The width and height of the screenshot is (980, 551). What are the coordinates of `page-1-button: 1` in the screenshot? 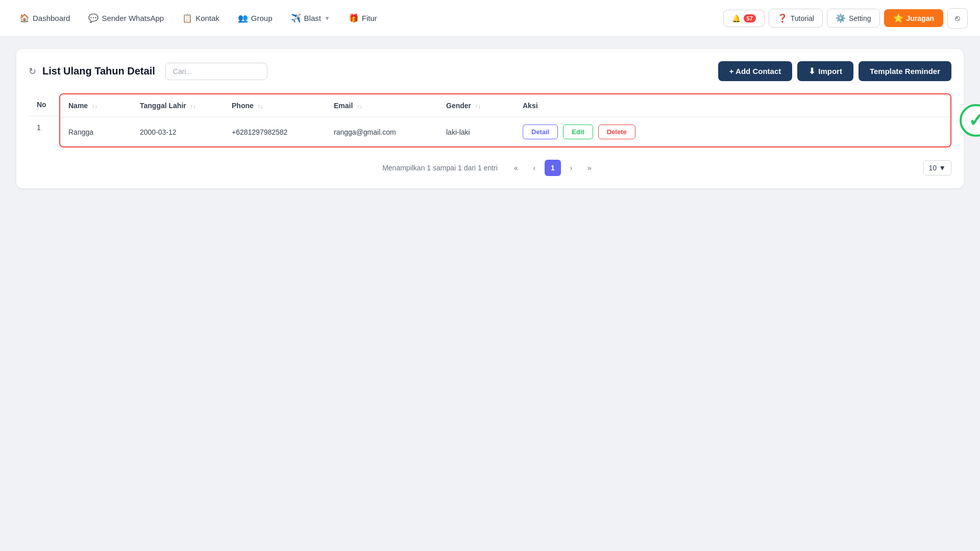 It's located at (553, 168).